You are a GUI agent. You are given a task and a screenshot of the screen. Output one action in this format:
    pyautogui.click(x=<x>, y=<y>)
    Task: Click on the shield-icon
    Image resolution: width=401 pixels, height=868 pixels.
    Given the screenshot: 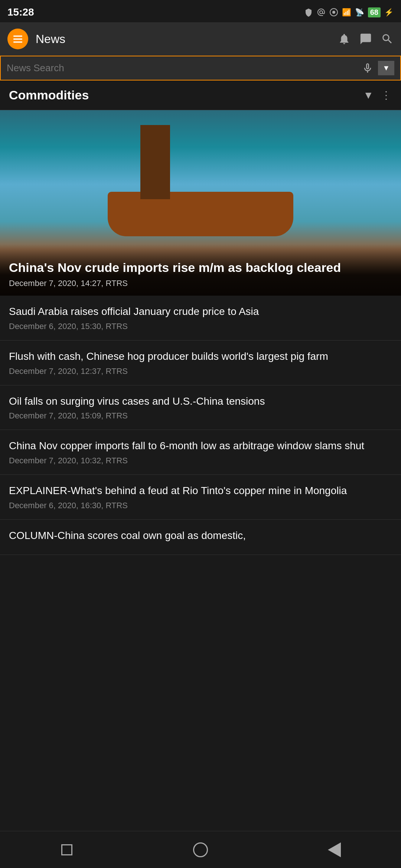 What is the action you would take?
    pyautogui.click(x=309, y=12)
    